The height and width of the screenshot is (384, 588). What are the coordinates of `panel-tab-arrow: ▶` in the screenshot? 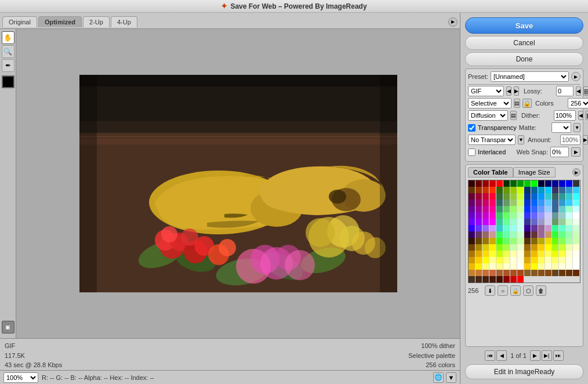 It's located at (576, 172).